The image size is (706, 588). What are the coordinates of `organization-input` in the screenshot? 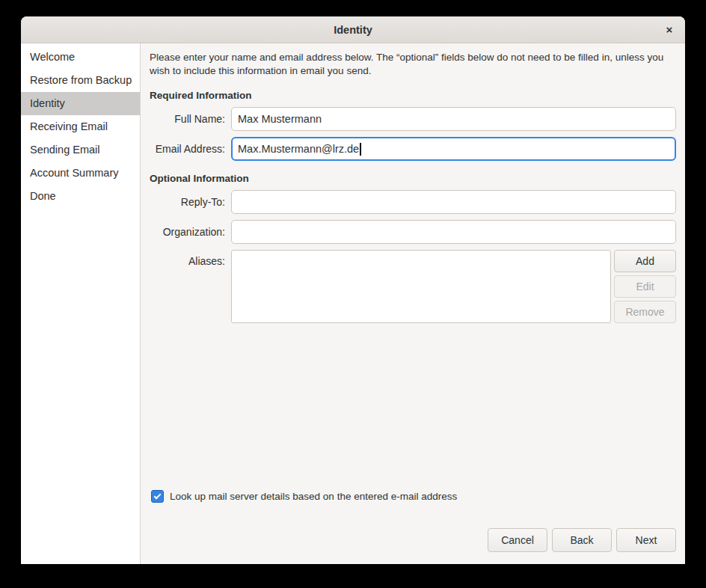 It's located at (453, 232).